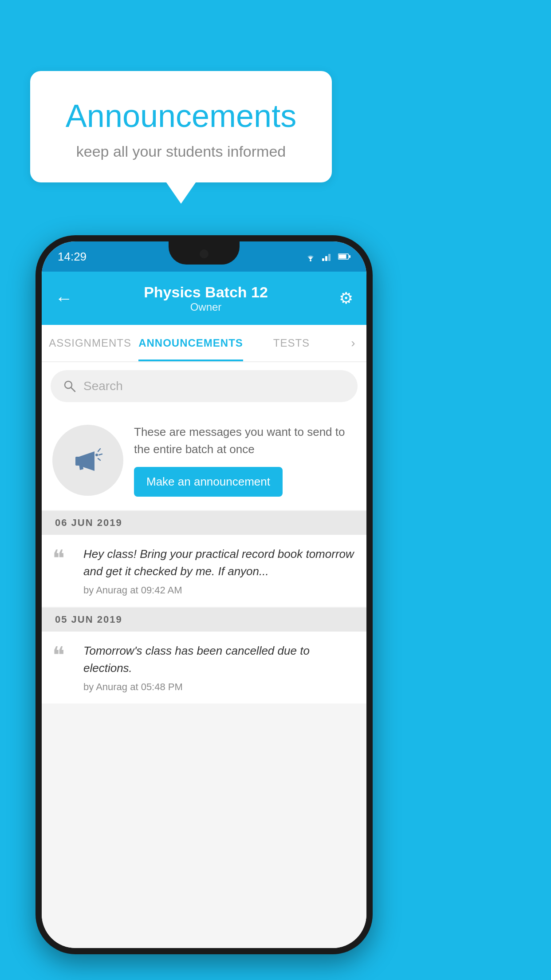 This screenshot has width=551, height=980. I want to click on tab-announcements: ANNOUNCEMENTS, so click(191, 343).